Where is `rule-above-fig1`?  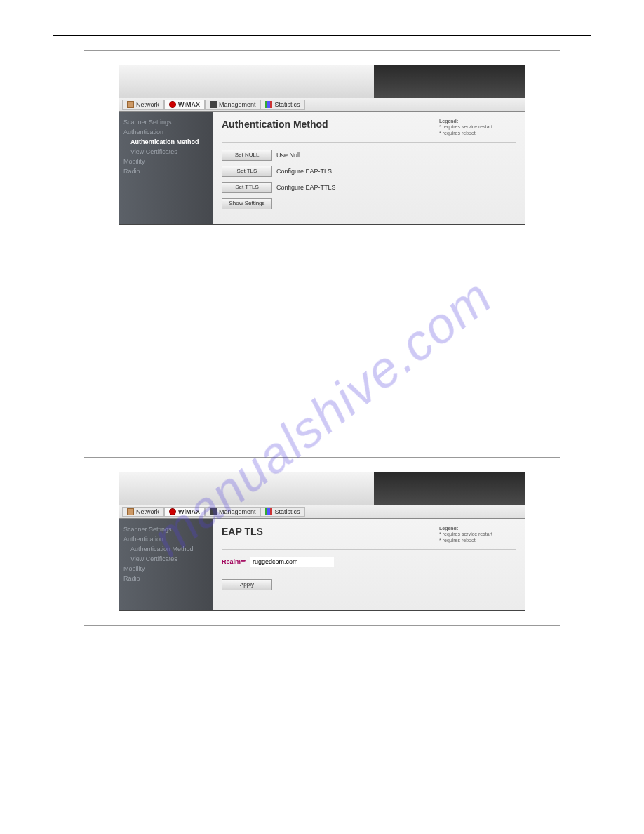 rule-above-fig1 is located at coordinates (322, 51).